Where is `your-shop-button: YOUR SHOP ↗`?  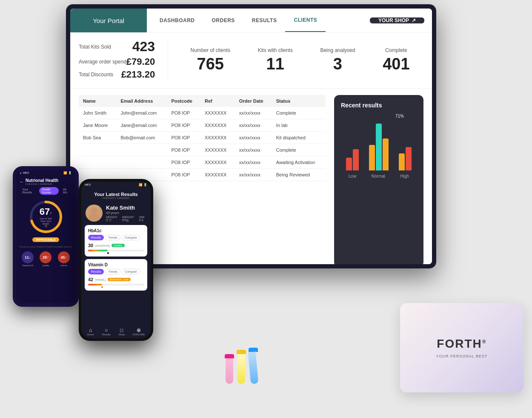
your-shop-button: YOUR SHOP ↗ is located at coordinates (397, 20).